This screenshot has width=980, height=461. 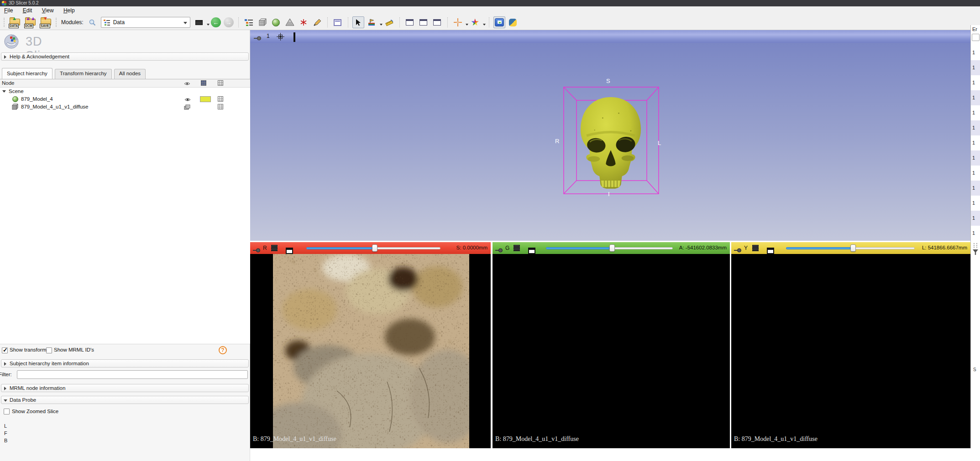 I want to click on help-icon, so click(x=223, y=350).